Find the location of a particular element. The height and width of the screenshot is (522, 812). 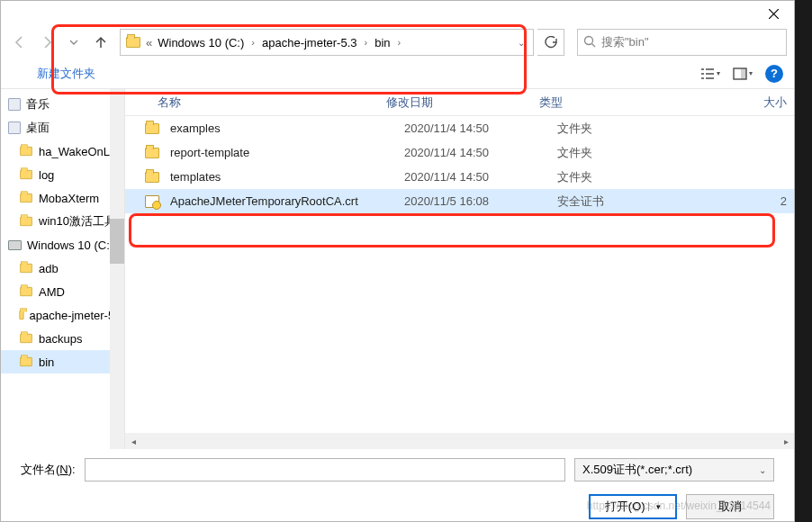

help-icon: ? is located at coordinates (774, 74).